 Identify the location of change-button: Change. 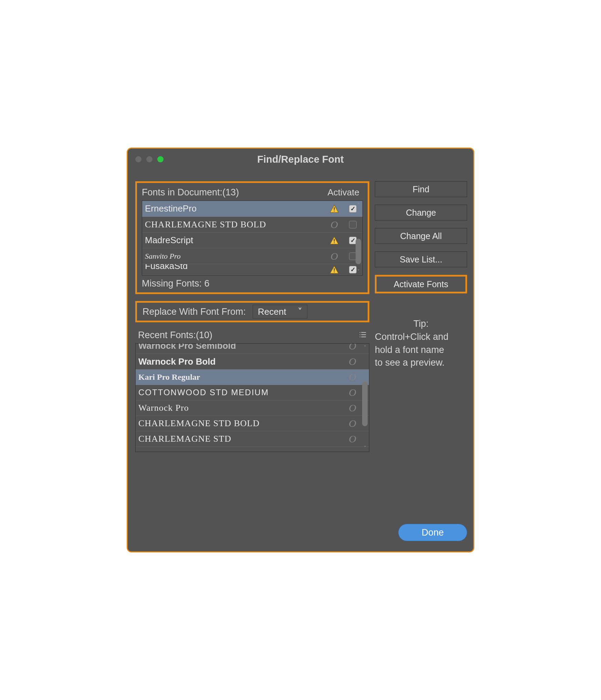
(421, 213).